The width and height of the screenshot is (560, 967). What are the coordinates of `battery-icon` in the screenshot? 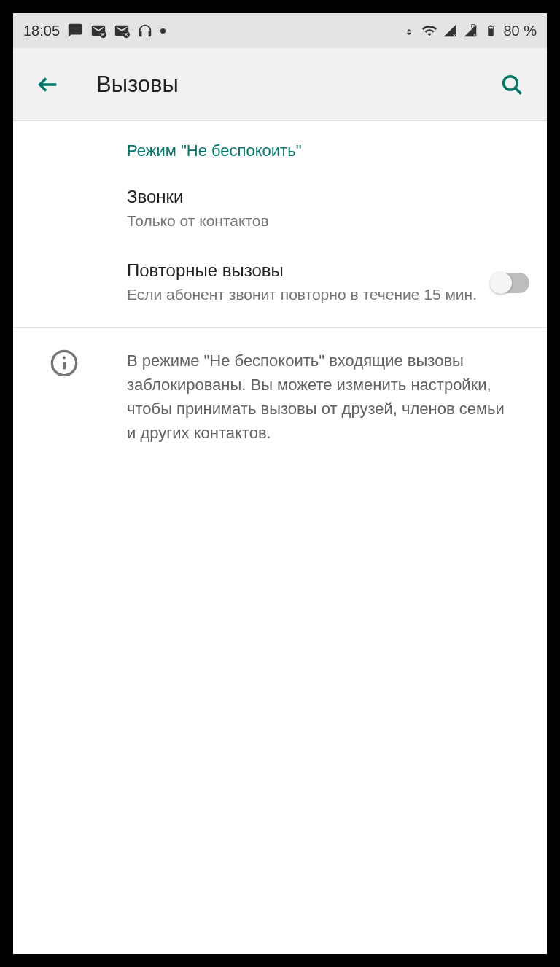 It's located at (491, 31).